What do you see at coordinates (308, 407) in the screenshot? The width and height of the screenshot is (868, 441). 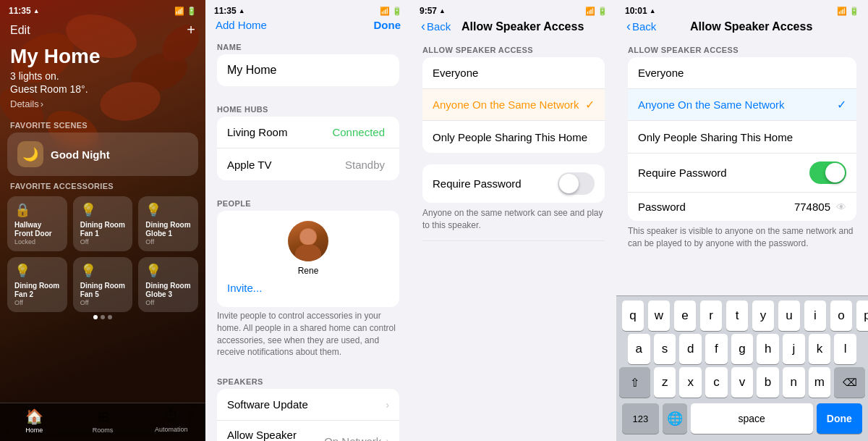 I see `speakers-section: SPEAKERS Software Update › Allow Speaker…` at bounding box center [308, 407].